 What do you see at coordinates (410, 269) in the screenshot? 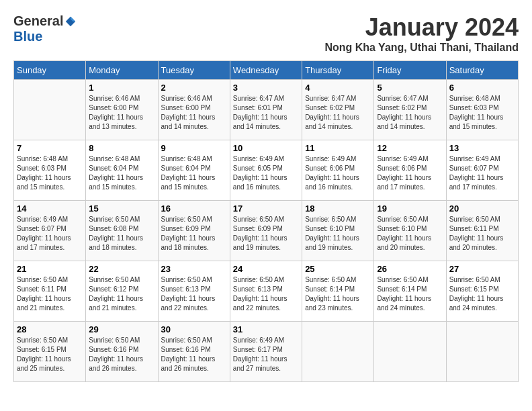
I see `day-number: 26` at bounding box center [410, 269].